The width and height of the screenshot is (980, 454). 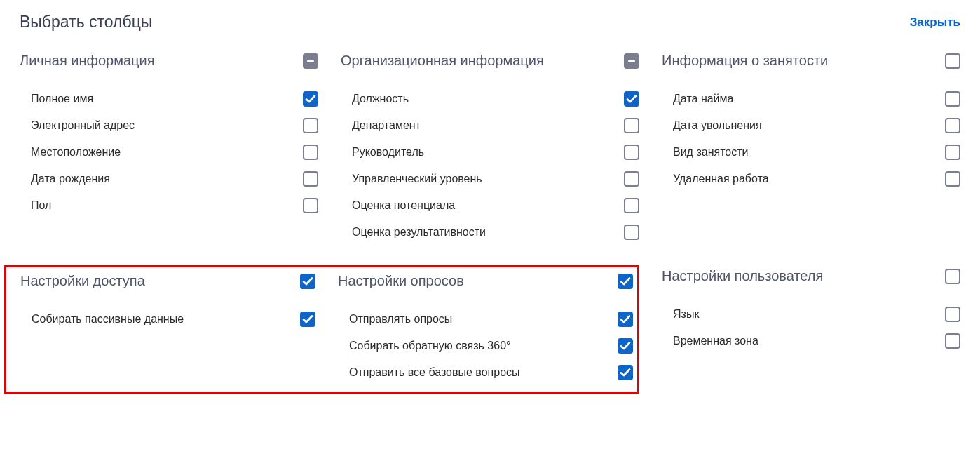 What do you see at coordinates (70, 179) in the screenshot?
I see `item-label: Дата рождения` at bounding box center [70, 179].